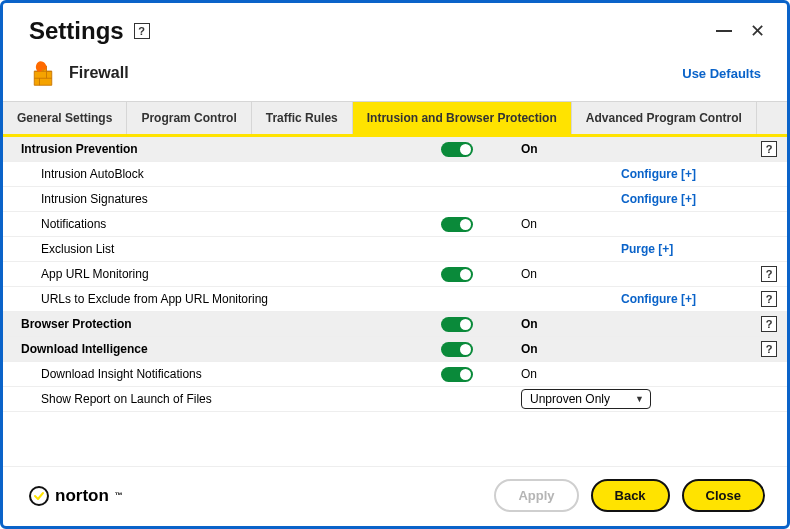 This screenshot has width=790, height=529. Describe the element at coordinates (395, 300) in the screenshot. I see `row-urls-exclude: URLs to Exclude from App URL Monitoring …` at that location.